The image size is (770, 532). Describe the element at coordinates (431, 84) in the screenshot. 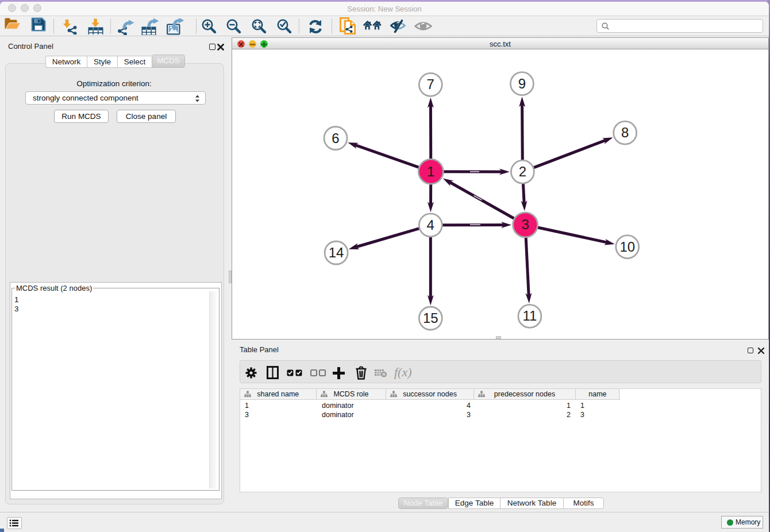

I see `svg-text: 7` at that location.